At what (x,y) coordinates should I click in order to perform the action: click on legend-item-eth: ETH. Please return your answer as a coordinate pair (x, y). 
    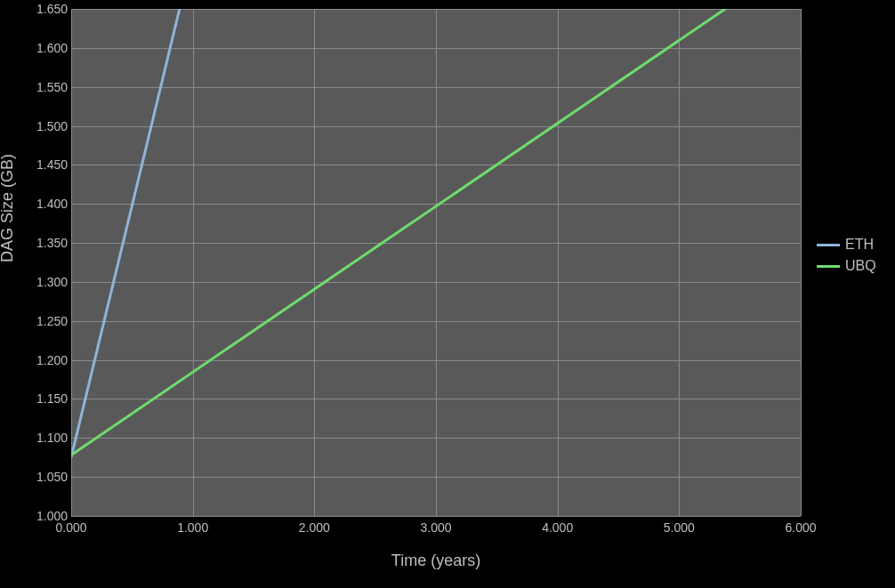
    Looking at the image, I should click on (847, 245).